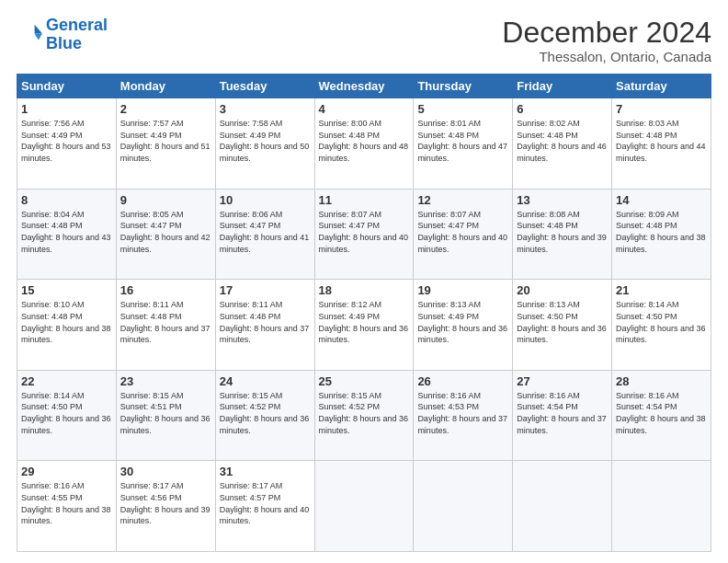 The width and height of the screenshot is (728, 563). What do you see at coordinates (463, 86) in the screenshot?
I see `header-thursday: Thursday` at bounding box center [463, 86].